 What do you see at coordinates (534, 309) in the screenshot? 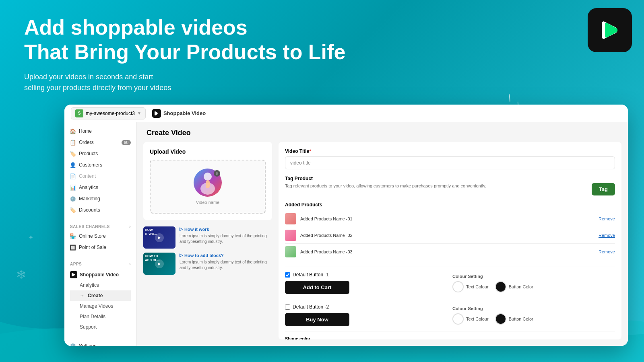
I see `colour-setting-2-label: Colour Setting` at bounding box center [534, 309].